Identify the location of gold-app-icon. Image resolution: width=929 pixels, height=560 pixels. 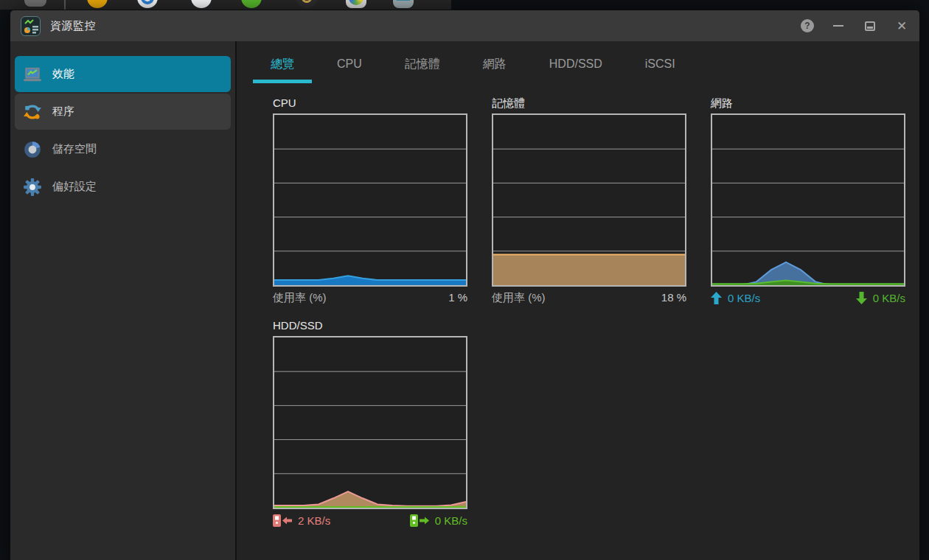
(307, 4).